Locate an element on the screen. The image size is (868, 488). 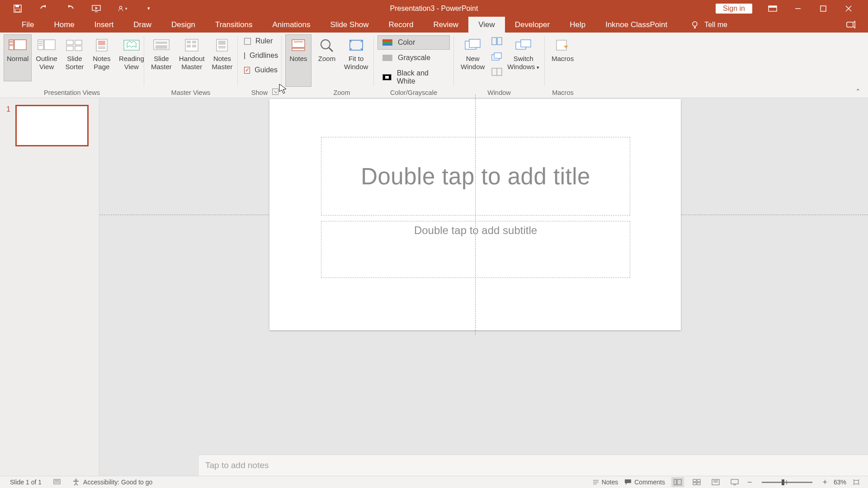
tab-home: Home is located at coordinates (64, 24).